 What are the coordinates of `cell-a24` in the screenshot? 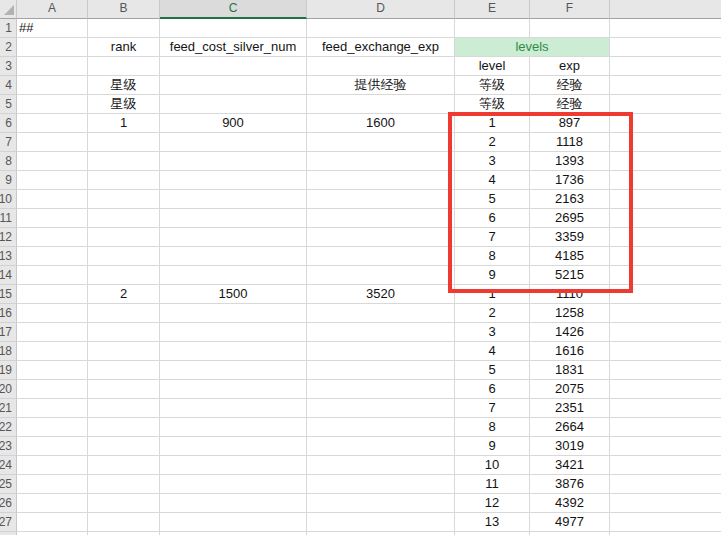 It's located at (52, 466).